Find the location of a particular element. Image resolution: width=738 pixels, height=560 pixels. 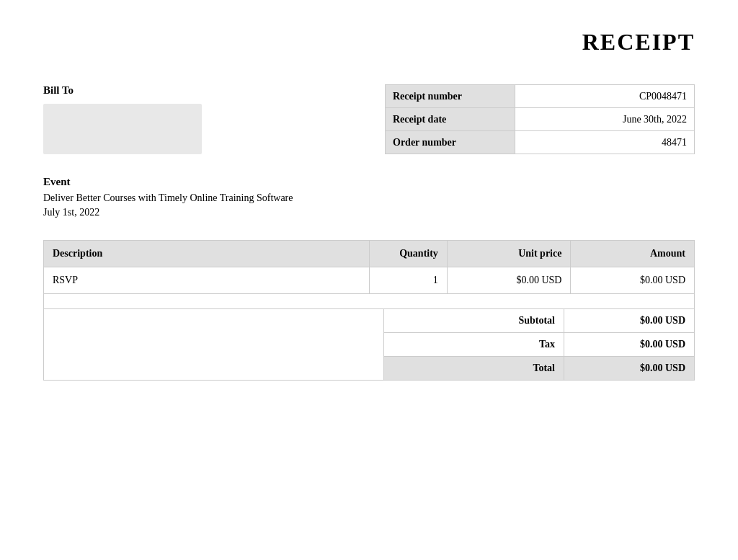

col-header-quantity: Quantity is located at coordinates (408, 254).